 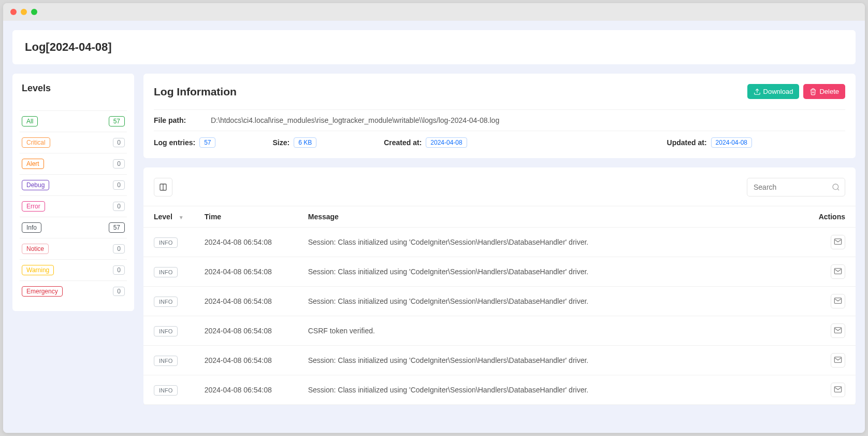 What do you see at coordinates (172, 120) in the screenshot?
I see `file-path-label: File path:` at bounding box center [172, 120].